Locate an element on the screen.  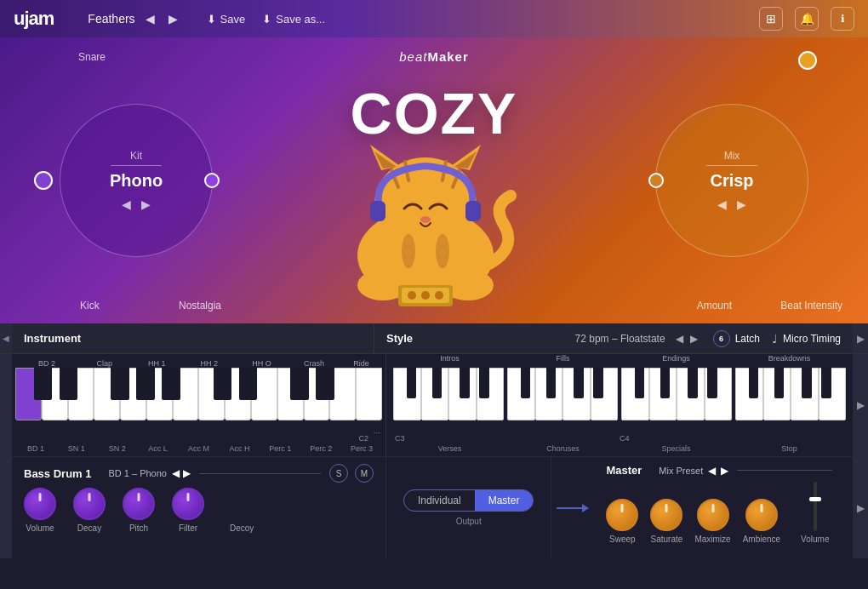
master-button: Master is located at coordinates (504, 500).